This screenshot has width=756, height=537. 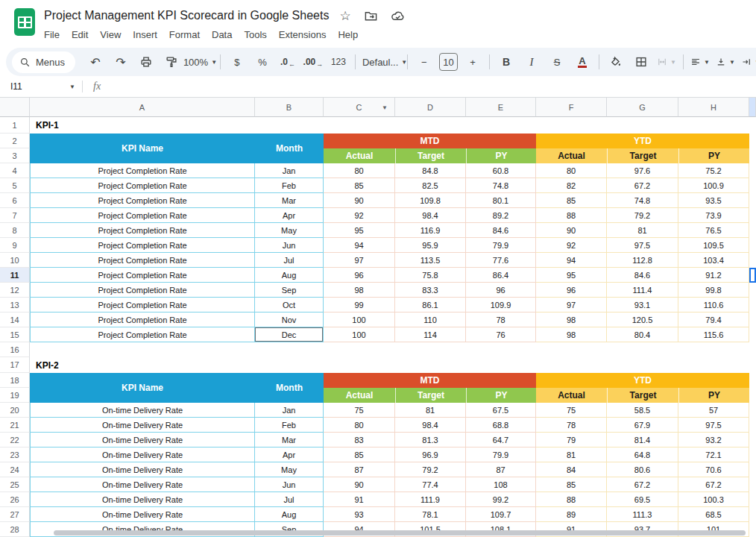 I want to click on increase-font-size-button: +, so click(x=473, y=62).